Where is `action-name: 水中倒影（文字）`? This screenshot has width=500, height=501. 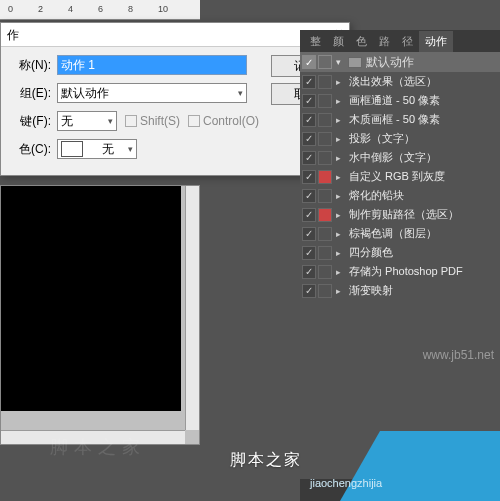 action-name: 水中倒影（文字） is located at coordinates (393, 158).